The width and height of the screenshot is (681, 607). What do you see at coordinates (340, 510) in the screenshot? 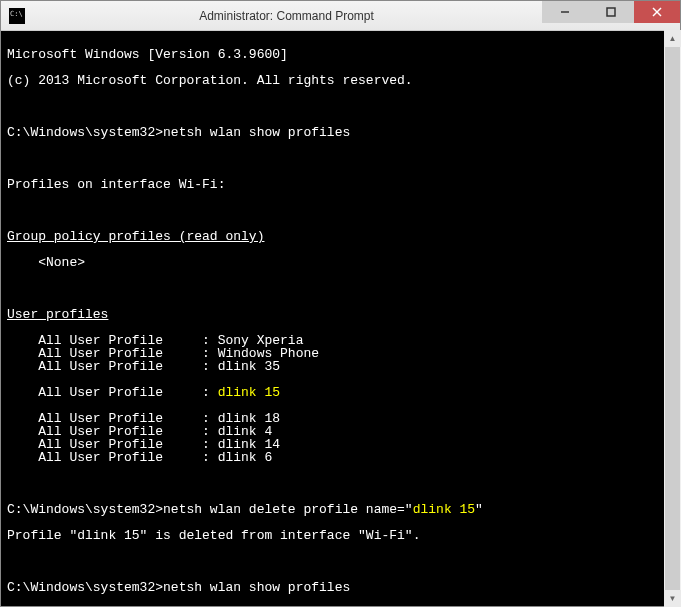
I see `prompt-line: C:\Windows\system32>netsh wlan delete pr…` at bounding box center [340, 510].